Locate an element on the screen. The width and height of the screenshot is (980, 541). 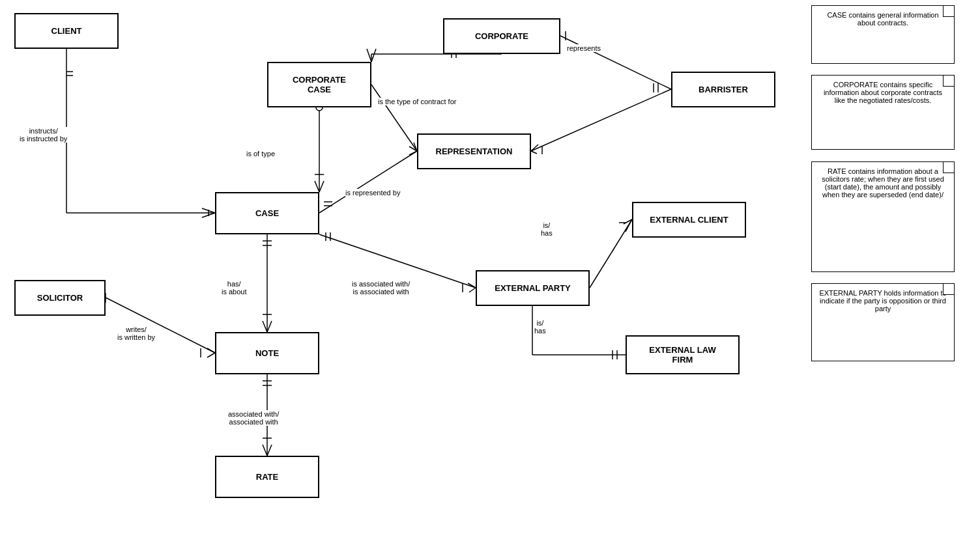
rate-label: RATE is located at coordinates (267, 477).